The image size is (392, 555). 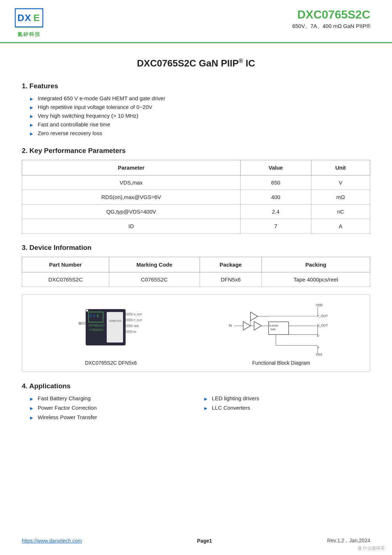 I want to click on device-col-package: Package, so click(x=230, y=265).